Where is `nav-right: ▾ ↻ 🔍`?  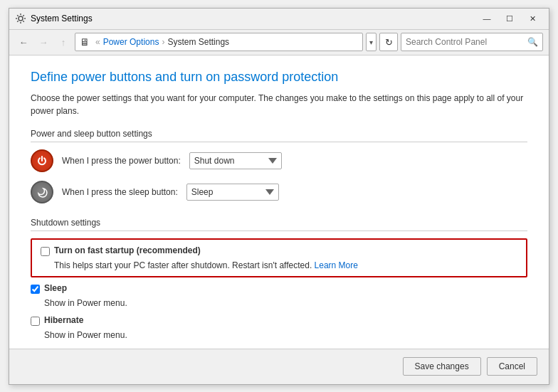
nav-right: ▾ ↻ 🔍 is located at coordinates (454, 42).